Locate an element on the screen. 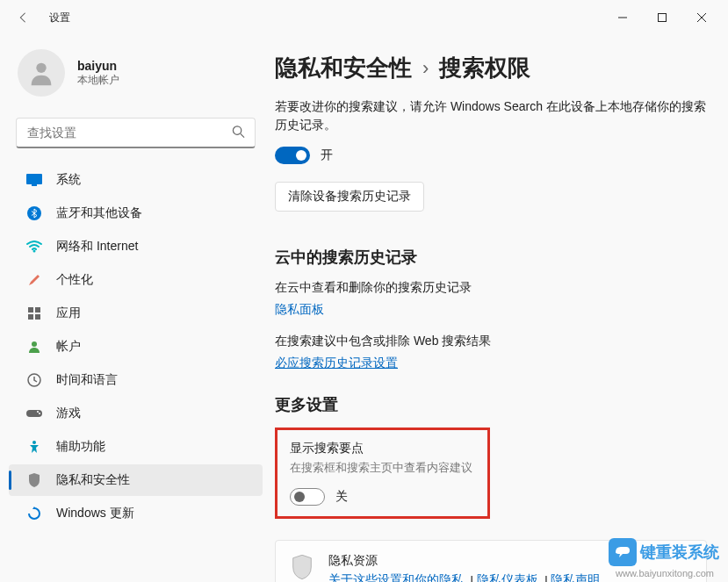 Image resolution: width=728 pixels, height=582 pixels. bluetooth-icon is located at coordinates (34, 213).